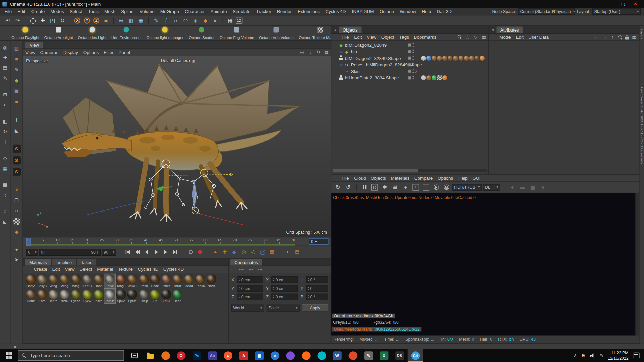 The height and width of the screenshot is (362, 644). What do you see at coordinates (16, 59) in the screenshot?
I see `cube-primitive-icon: ■` at bounding box center [16, 59].